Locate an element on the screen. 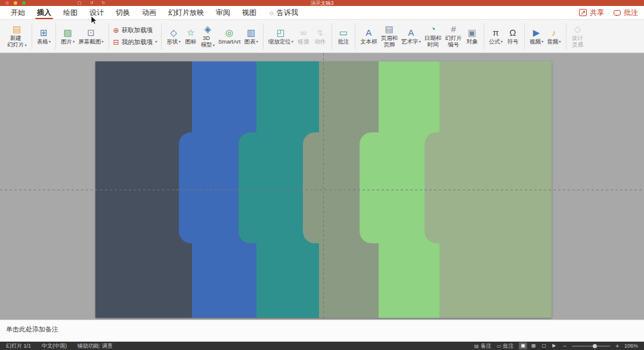 The height and width of the screenshot is (350, 644). button-label-text: 表格 is located at coordinates (43, 42).